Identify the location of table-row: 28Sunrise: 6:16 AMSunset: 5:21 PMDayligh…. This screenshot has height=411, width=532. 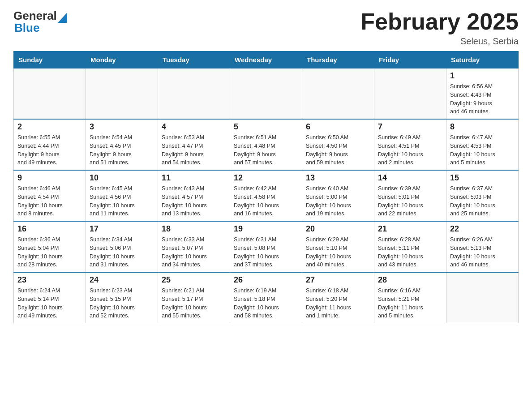
(410, 298).